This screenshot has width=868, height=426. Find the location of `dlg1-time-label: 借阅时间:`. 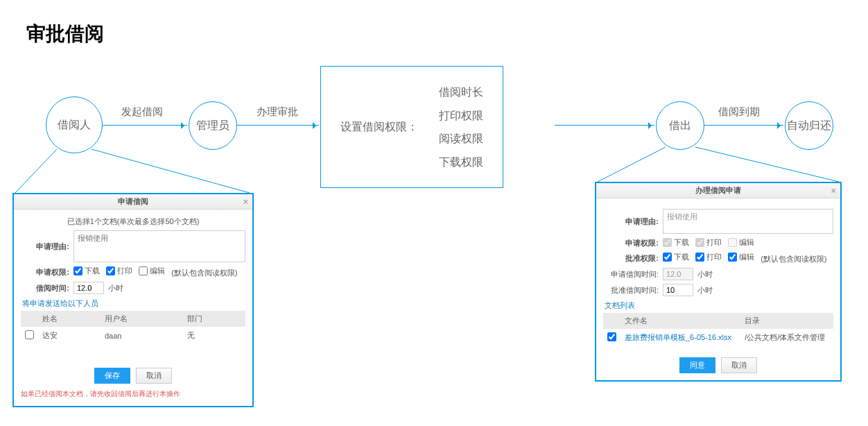

dlg1-time-label: 借阅时间: is located at coordinates (47, 289).